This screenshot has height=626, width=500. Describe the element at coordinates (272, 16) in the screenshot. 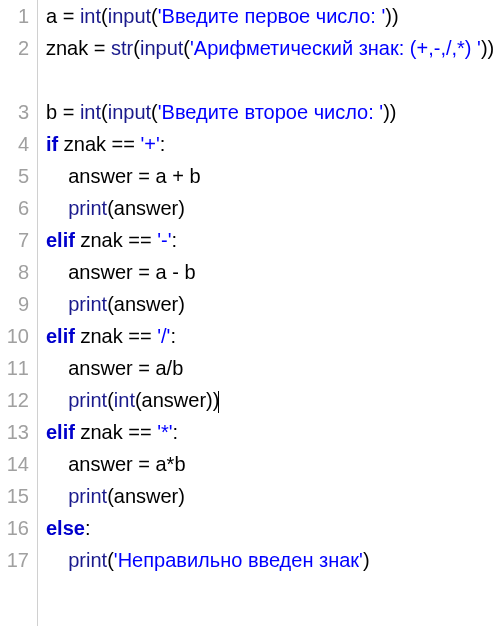

I see `token-str: 'Введите первое число: '` at that location.